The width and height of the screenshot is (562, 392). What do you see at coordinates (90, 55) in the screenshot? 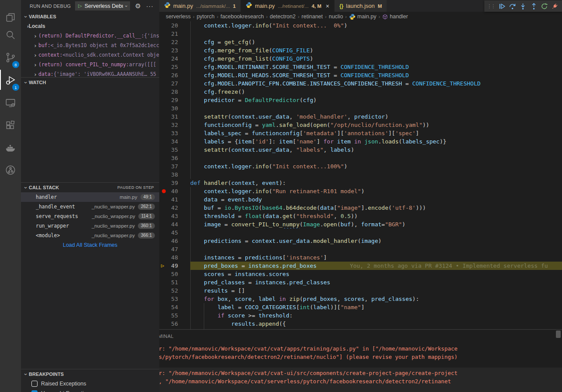
I see `variable-row: ›context: <nuclio_sdk.context.Context ob…` at bounding box center [90, 55].